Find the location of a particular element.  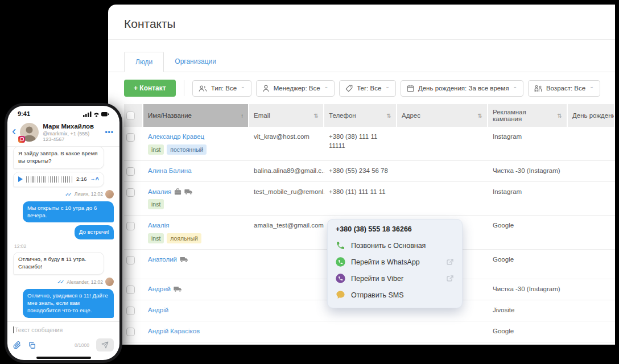

contact-name-link: Алина Балина is located at coordinates (170, 171).